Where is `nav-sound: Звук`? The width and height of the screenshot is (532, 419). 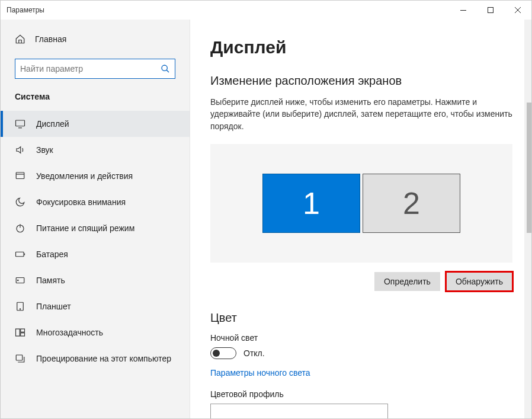
nav-sound: Звук is located at coordinates (95, 150).